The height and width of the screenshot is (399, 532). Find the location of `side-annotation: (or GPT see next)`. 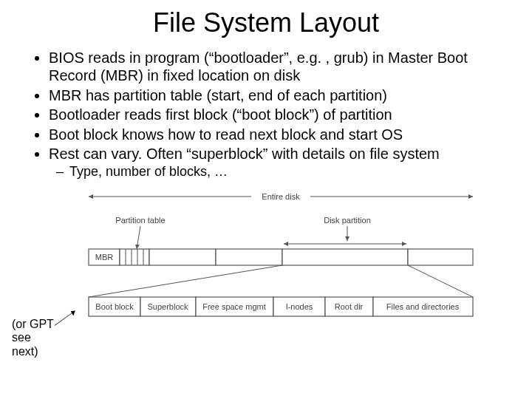

side-annotation: (or GPT see next) is located at coordinates (34, 338).